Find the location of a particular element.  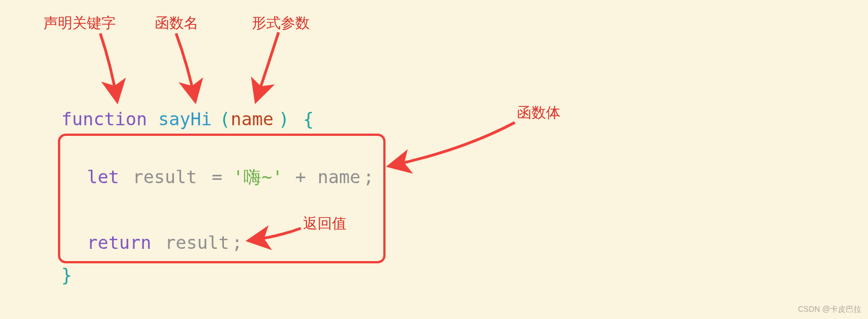

arrow-keyword is located at coordinates (109, 67).